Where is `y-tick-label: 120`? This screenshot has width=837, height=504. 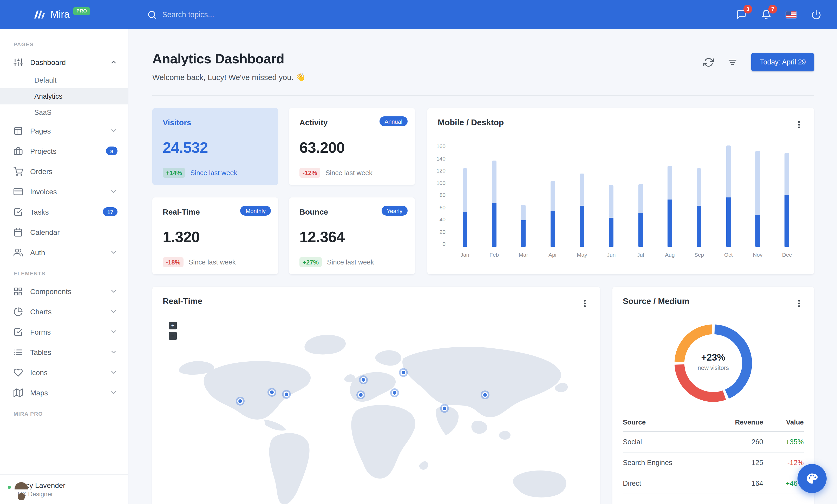 y-tick-label: 120 is located at coordinates (441, 170).